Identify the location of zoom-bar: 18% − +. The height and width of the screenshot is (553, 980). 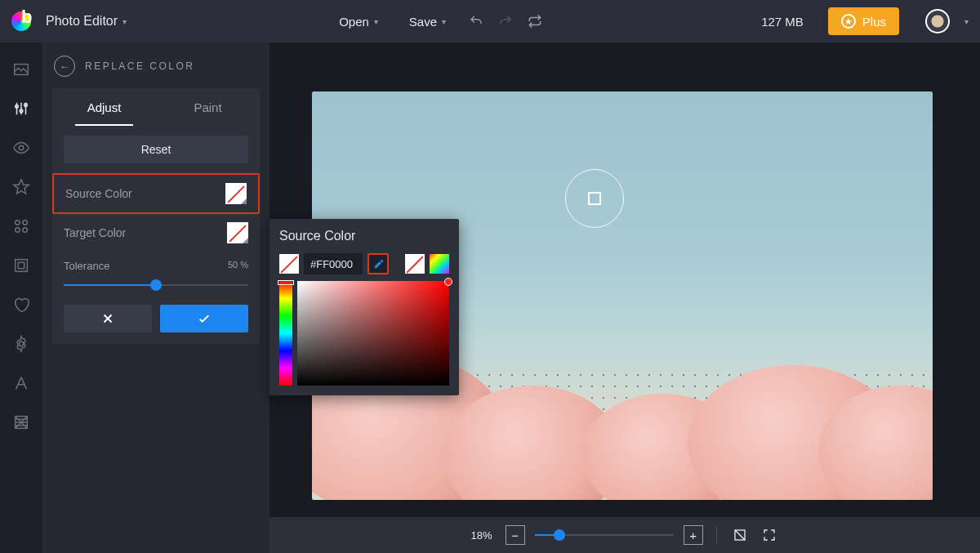
(625, 535).